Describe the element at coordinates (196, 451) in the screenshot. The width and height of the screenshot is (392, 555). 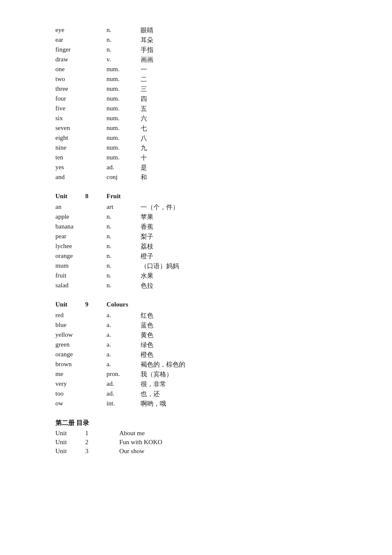
I see `toc-row: Unit3Our show` at that location.